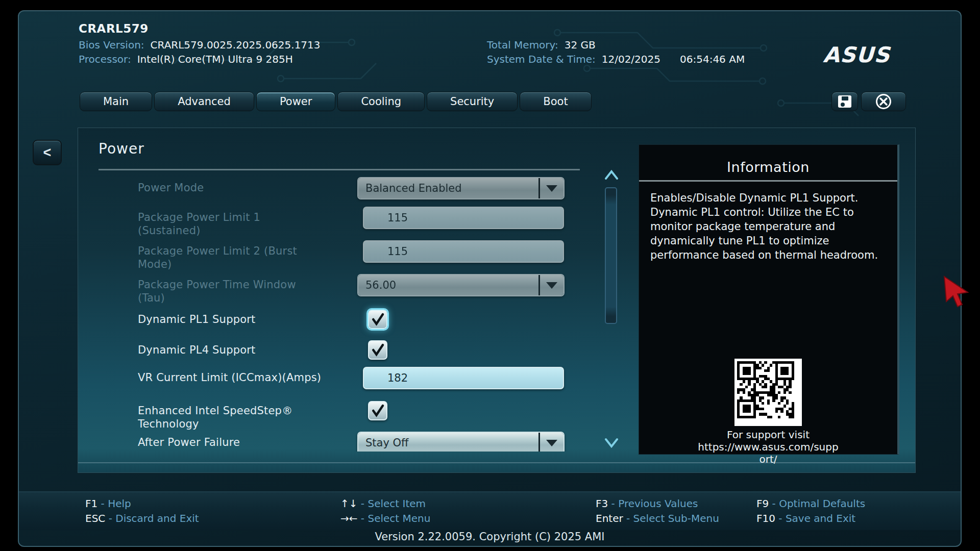 The image size is (980, 551). Describe the element at coordinates (463, 378) in the screenshot. I see `vr-current-limit-iccmax-amps-input: 182` at that location.